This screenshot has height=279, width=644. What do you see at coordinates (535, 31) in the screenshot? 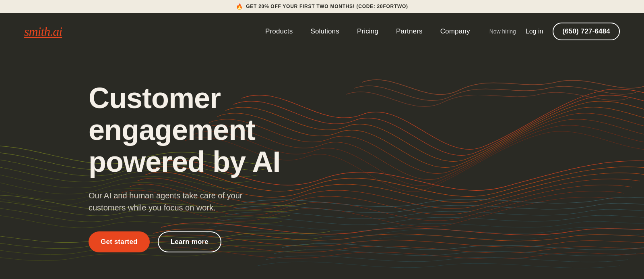
I see `login-link: Log in` at bounding box center [535, 31].